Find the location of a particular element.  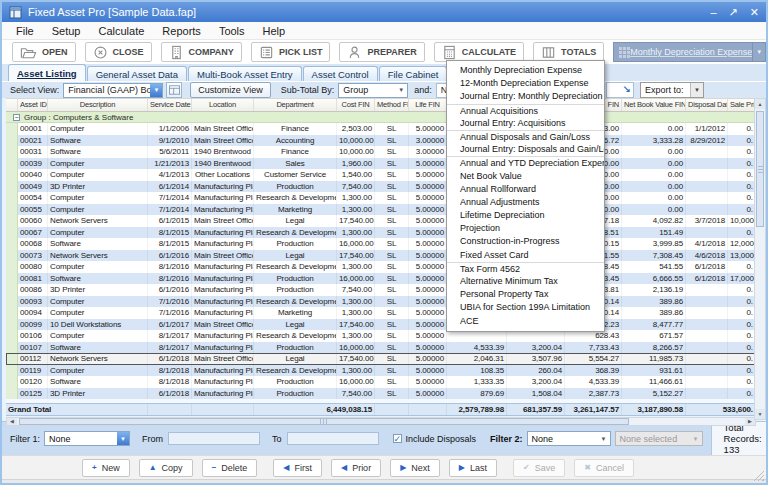

tab-multi-book-asset-entry: Multi-Book Asset Entry is located at coordinates (245, 74).